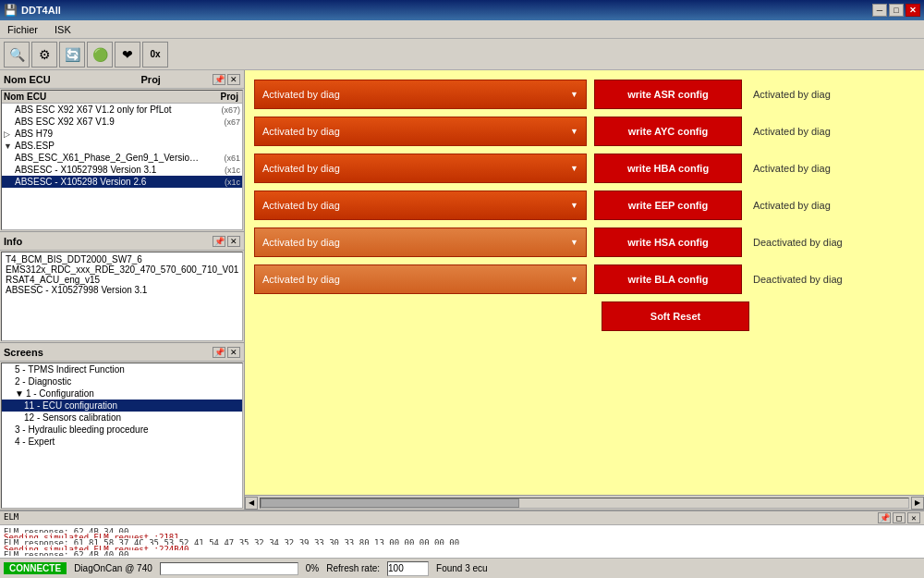  I want to click on screens-close-button: ✕, so click(234, 352).